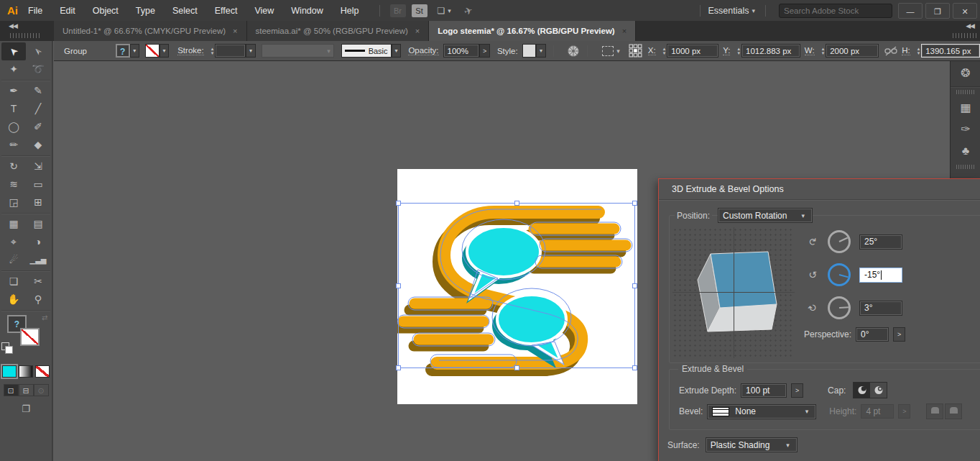 This screenshot has width=980, height=461. Describe the element at coordinates (836, 11) in the screenshot. I see `adobe-stock-search` at that location.